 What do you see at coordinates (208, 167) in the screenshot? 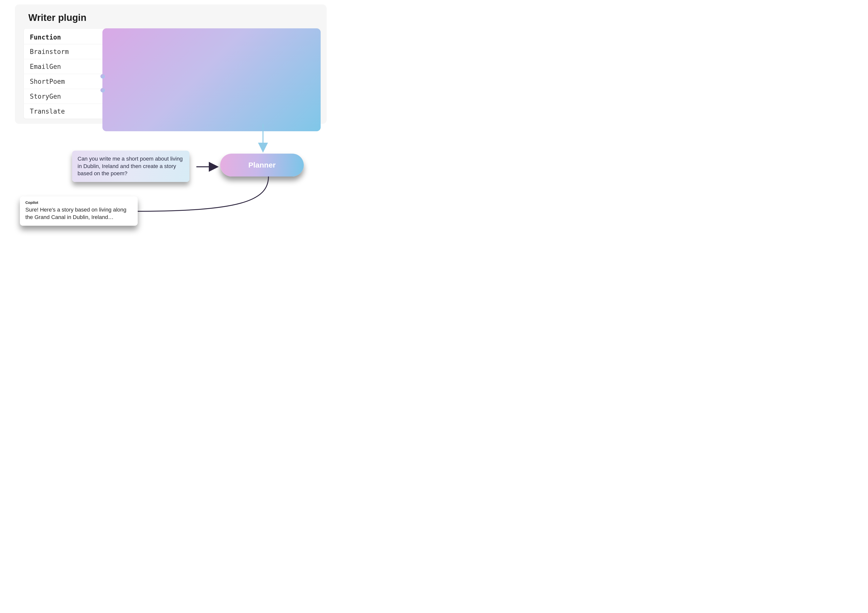
I see `arrow-request-to-planner-icon` at bounding box center [208, 167].